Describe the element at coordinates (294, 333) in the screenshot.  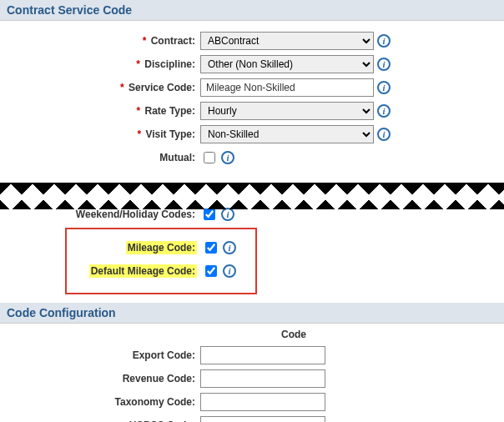
I see `code-subheader: Code` at that location.